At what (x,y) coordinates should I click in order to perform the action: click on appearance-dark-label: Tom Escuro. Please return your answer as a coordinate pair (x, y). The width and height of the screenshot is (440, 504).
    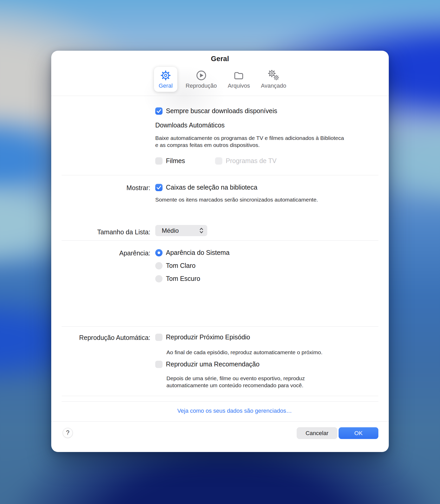
    Looking at the image, I should click on (183, 279).